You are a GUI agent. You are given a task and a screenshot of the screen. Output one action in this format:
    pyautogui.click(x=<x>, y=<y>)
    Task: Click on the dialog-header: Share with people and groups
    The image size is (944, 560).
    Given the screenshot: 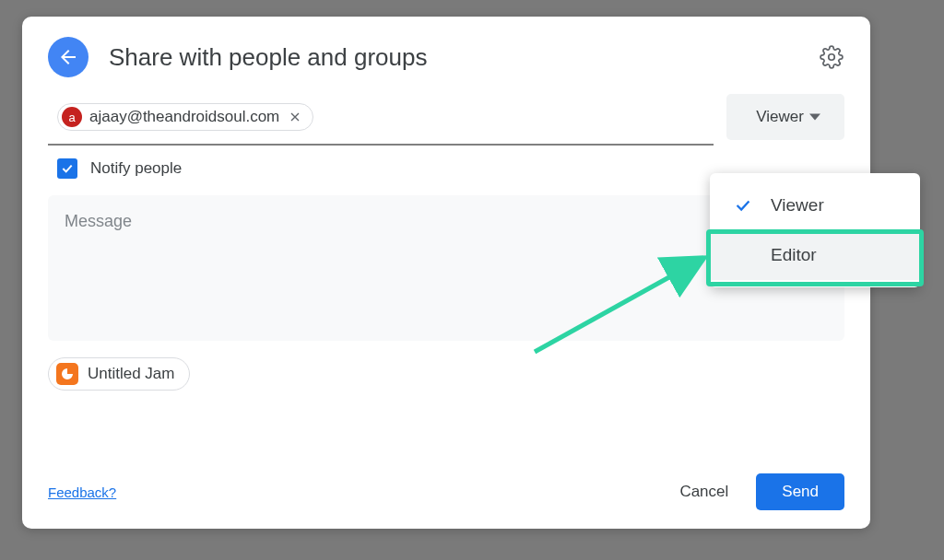 What is the action you would take?
    pyautogui.click(x=446, y=57)
    